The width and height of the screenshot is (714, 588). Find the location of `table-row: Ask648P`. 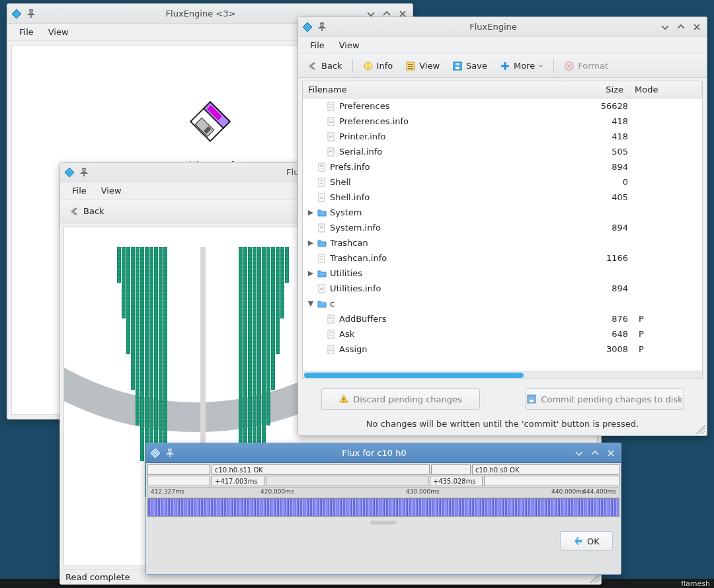

table-row: Ask648P is located at coordinates (502, 334).